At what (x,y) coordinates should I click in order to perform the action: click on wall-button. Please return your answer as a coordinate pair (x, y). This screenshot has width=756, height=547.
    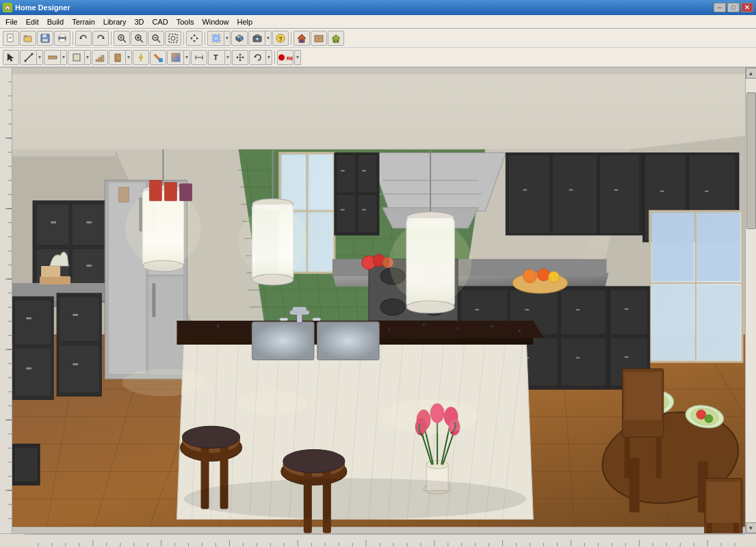
    Looking at the image, I should click on (52, 57).